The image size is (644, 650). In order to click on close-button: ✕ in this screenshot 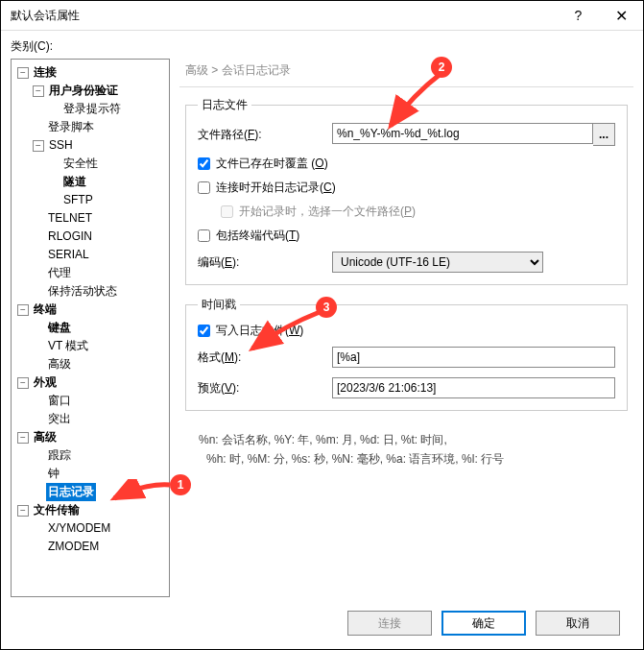, I will do `click(622, 15)`.